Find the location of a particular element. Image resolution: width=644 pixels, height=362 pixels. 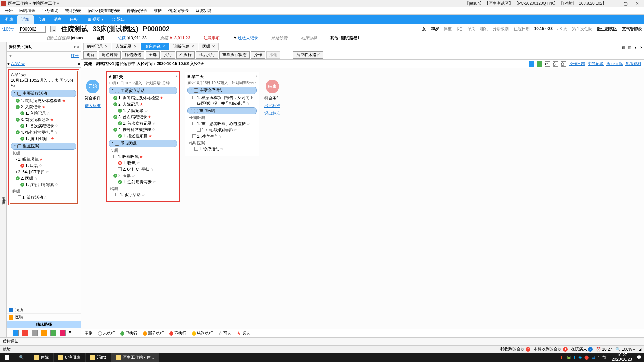

open-link: 打开 is located at coordinates (75, 56).